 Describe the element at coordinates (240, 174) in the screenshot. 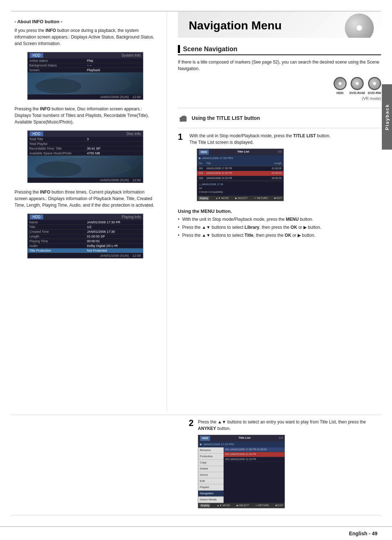

I see `list-item: 002 JAN/03/2006 21:00 PR 04:05:00` at that location.